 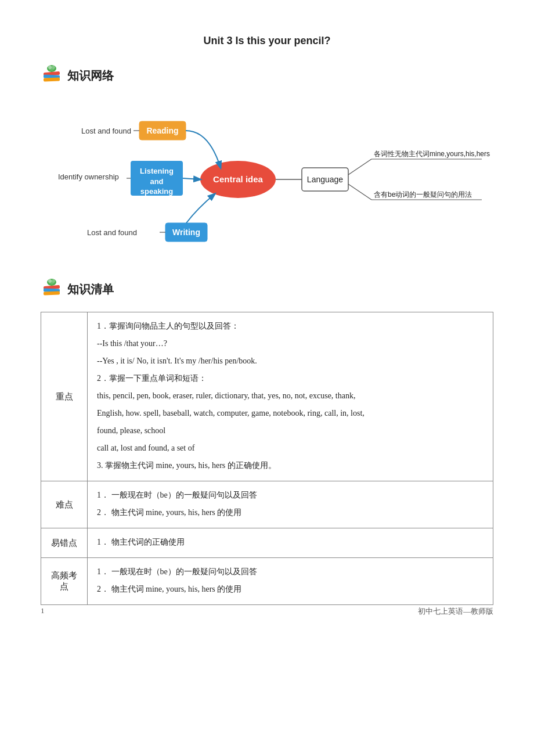 What do you see at coordinates (267, 289) in the screenshot?
I see `section2-header: 知识清单` at bounding box center [267, 289].